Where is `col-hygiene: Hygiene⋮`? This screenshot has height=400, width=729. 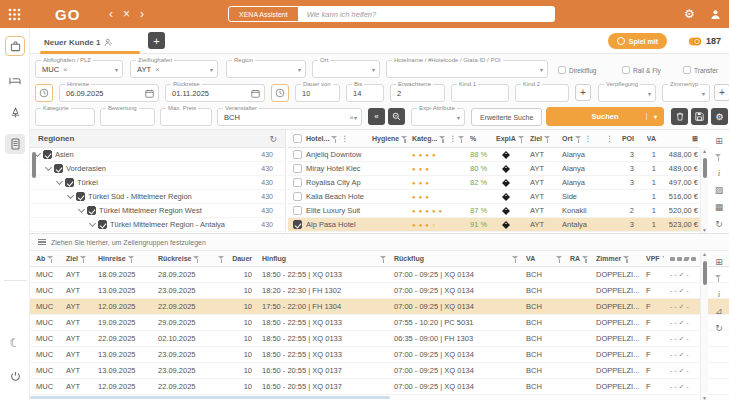
col-hygiene: Hygiene⋮ is located at coordinates (392, 139).